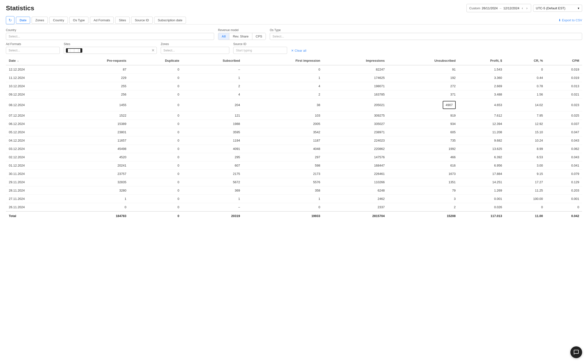  Describe the element at coordinates (564, 141) in the screenshot. I see `cell-cpm: 0.043` at that location.